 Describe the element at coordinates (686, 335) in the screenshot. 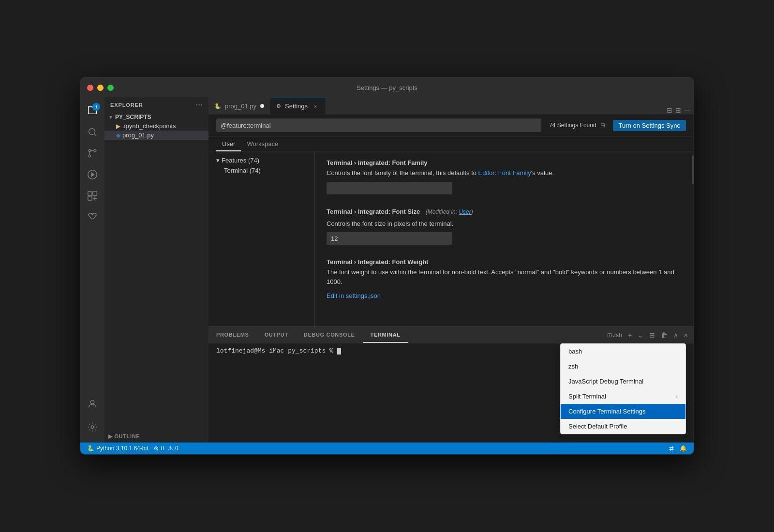

I see `close-panel-button: ×` at that location.